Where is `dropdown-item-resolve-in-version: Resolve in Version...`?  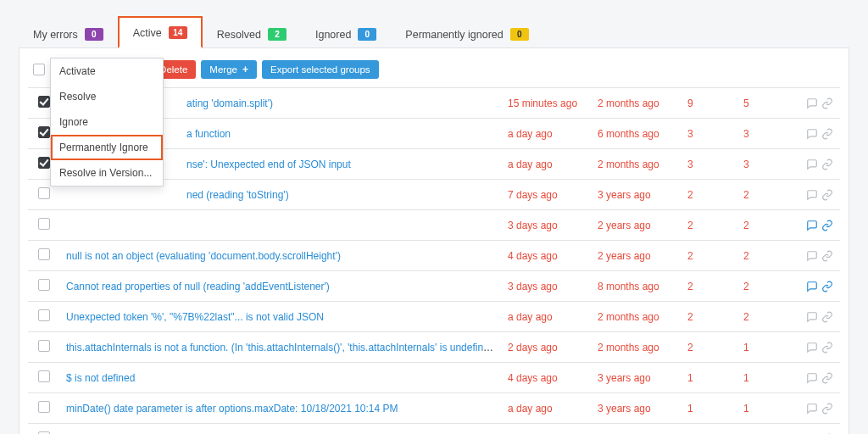
dropdown-item-resolve-in-version: Resolve in Version... is located at coordinates (107, 173).